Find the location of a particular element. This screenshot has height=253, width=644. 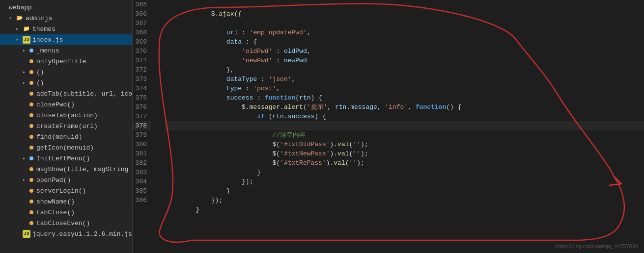

sidebar-item-indexjs: index.js is located at coordinates (66, 40).